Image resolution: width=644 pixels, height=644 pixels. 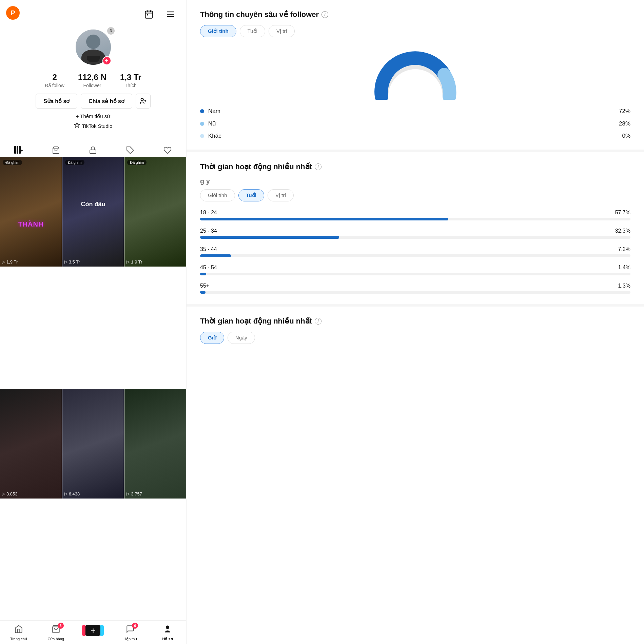 What do you see at coordinates (318, 321) in the screenshot?
I see `activity-info-icon-2: i` at bounding box center [318, 321].